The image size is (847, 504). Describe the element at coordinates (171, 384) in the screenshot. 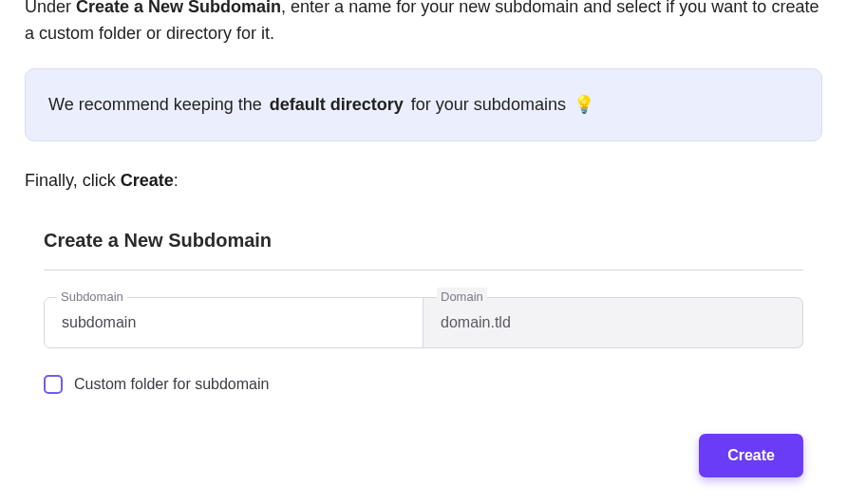

I see `custom-folder-label: Custom folder for subdomain` at that location.